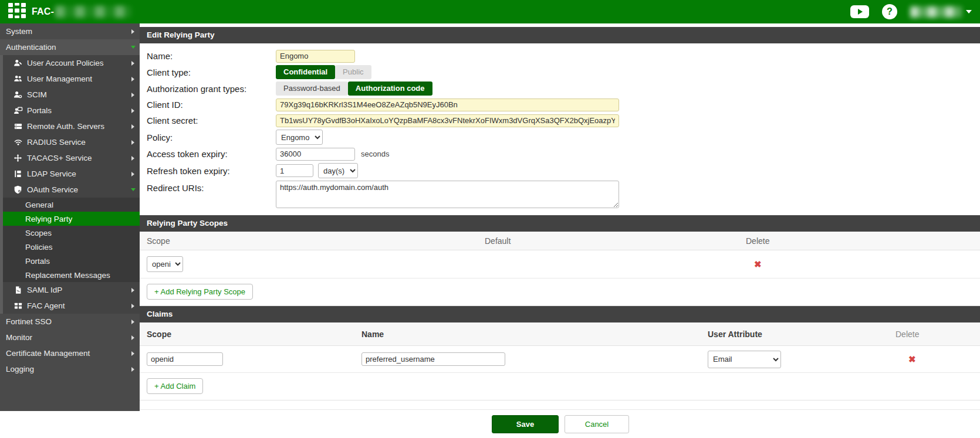 The width and height of the screenshot is (980, 438). What do you see at coordinates (615, 241) in the screenshot?
I see `scopes-col-default: Default` at bounding box center [615, 241].